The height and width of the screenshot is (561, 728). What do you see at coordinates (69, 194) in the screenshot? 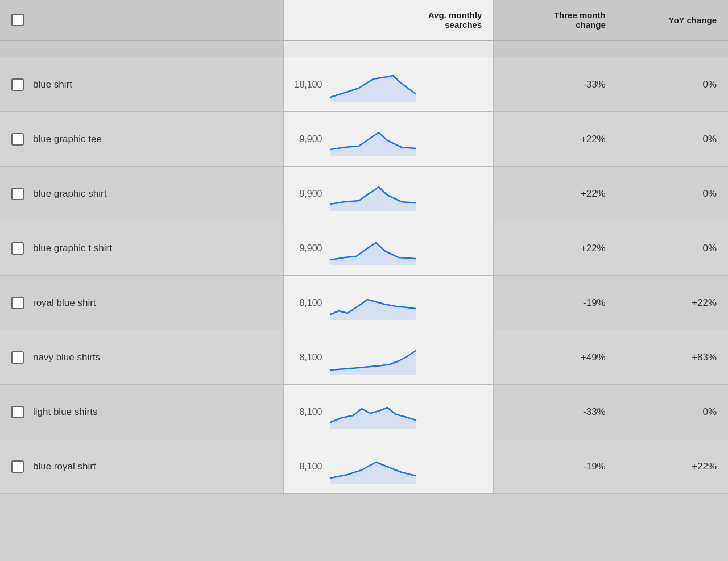
I see `keyword-text: blue graphic shirt` at bounding box center [69, 194].